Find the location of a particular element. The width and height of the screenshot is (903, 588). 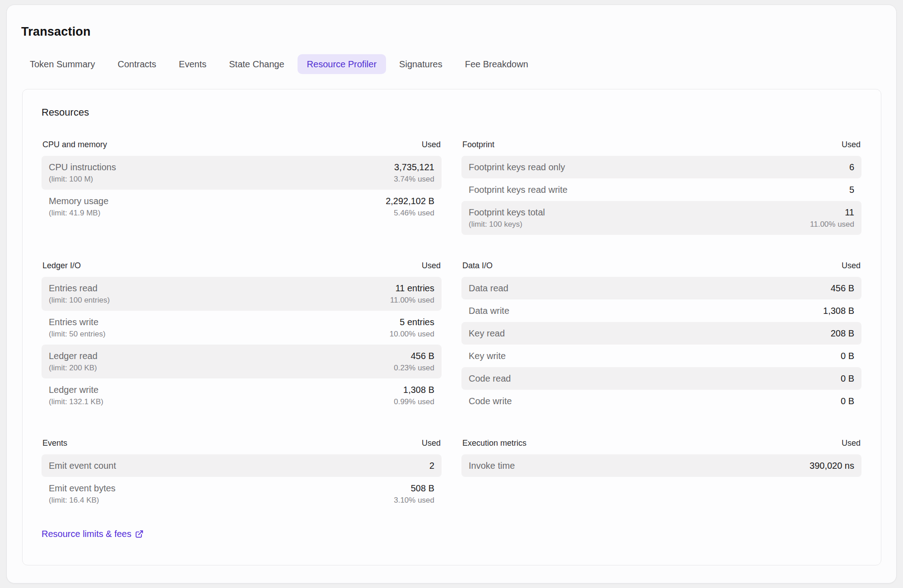

resource-row-percent: 11.00% used is located at coordinates (832, 224).